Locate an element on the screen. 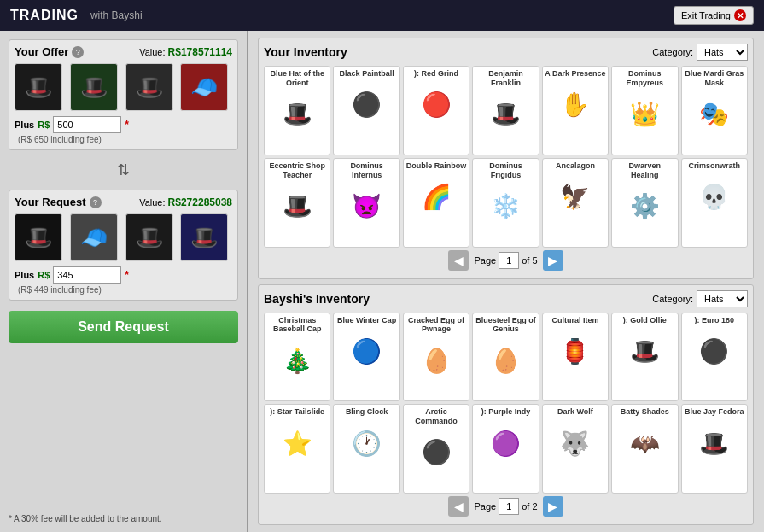  request-value: Value: R$272285038 is located at coordinates (186, 202).